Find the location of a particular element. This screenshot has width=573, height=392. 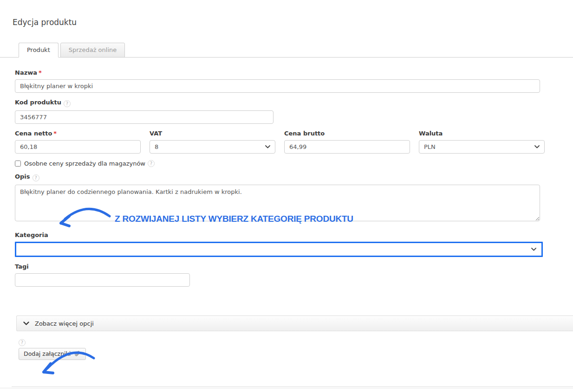

tab-sprzedaz-online: Sprzedaż online is located at coordinates (93, 50).